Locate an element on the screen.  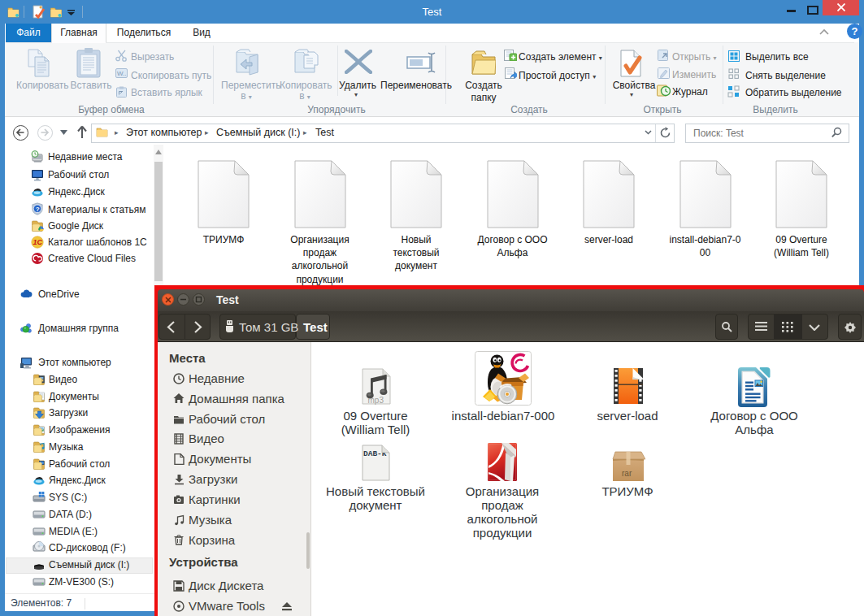
svg-text: W.. is located at coordinates (122, 73).